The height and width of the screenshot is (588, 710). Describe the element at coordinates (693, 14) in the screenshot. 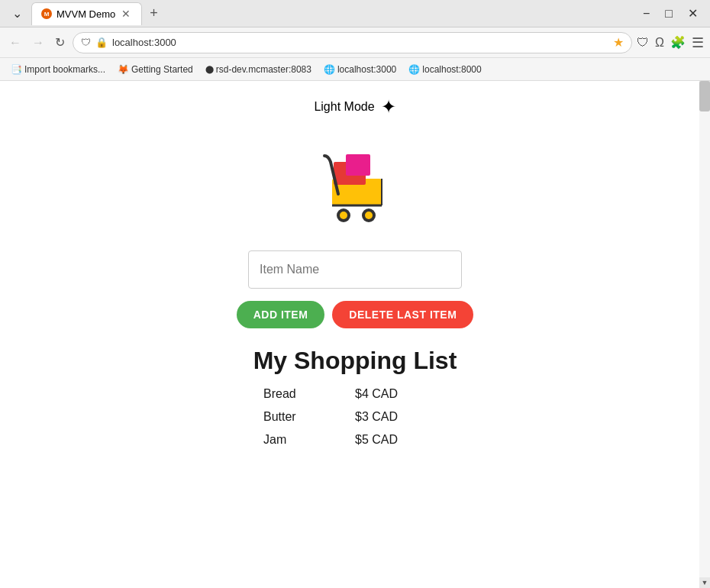

I see `close-btn: ✕` at that location.